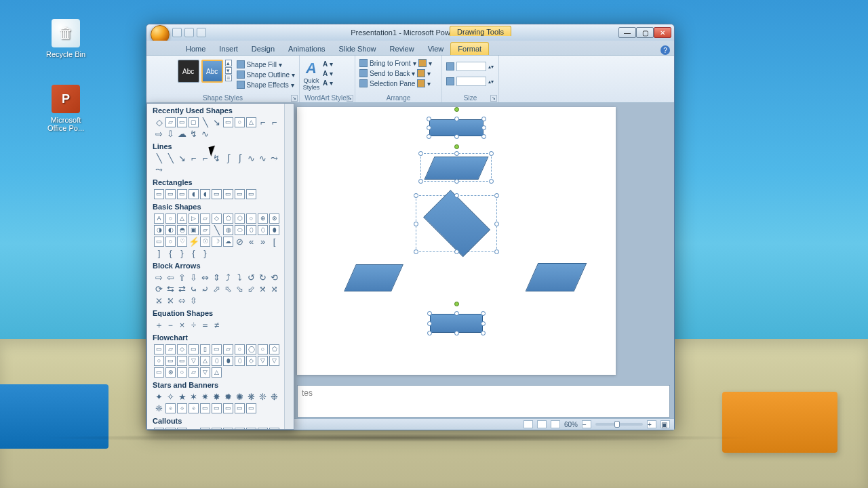  What do you see at coordinates (627, 33) in the screenshot?
I see `minimize-button: —` at bounding box center [627, 33].